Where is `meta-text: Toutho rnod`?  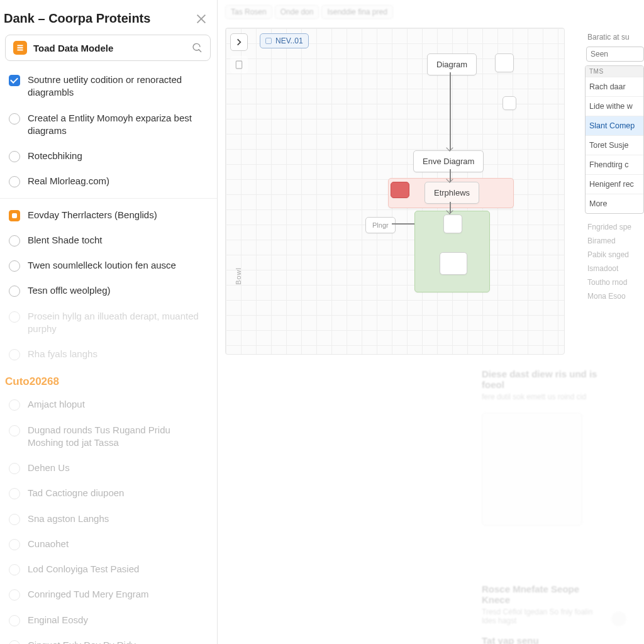
meta-text: Toutho rnod is located at coordinates (616, 282).